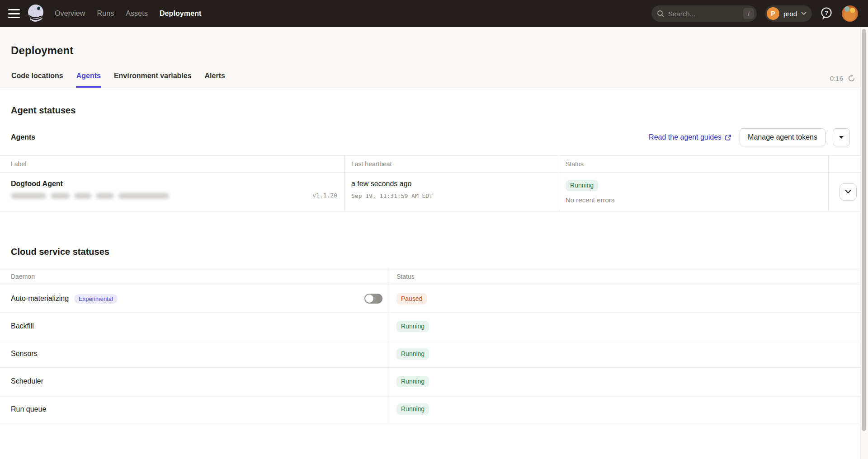 The width and height of the screenshot is (868, 459). I want to click on search-placeholder: Search..., so click(682, 14).